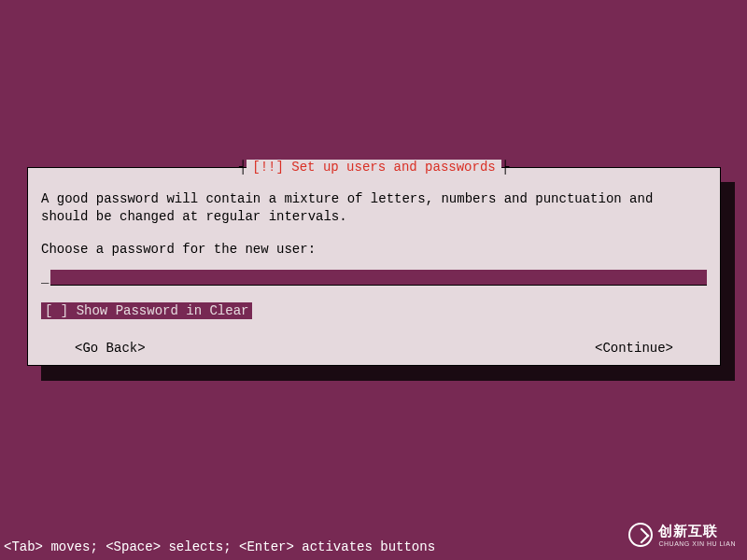 Image resolution: width=747 pixels, height=560 pixels. Describe the element at coordinates (162, 311) in the screenshot. I see `checkbox-label: Show Password in Clear` at that location.